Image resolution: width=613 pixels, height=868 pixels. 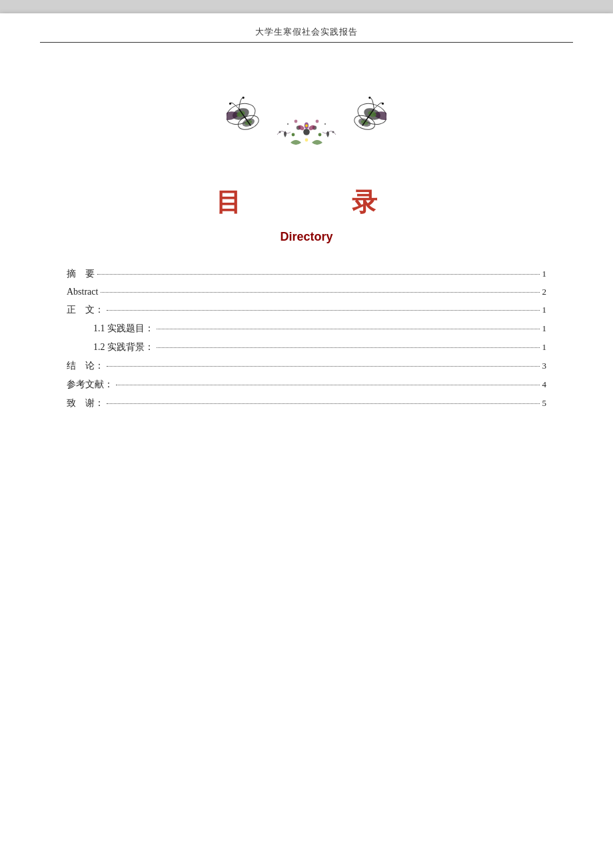 What do you see at coordinates (545, 366) in the screenshot?
I see `toc-page-number: 3` at bounding box center [545, 366].